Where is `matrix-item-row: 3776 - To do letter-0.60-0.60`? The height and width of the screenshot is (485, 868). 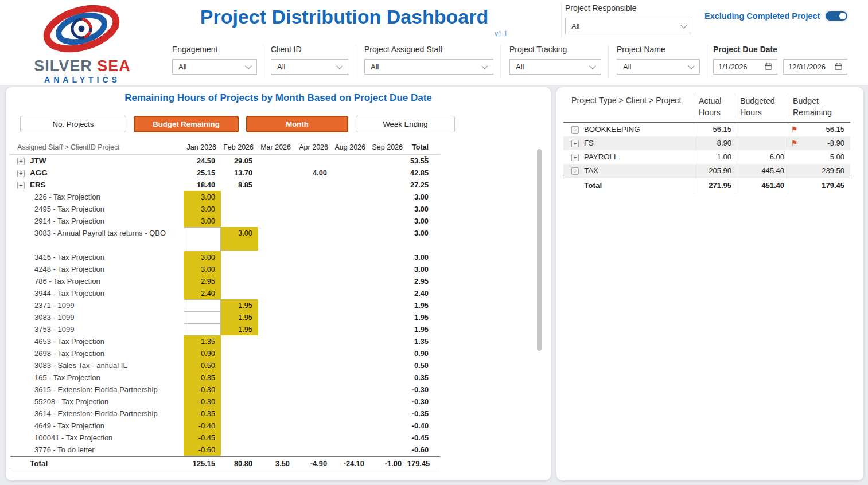 matrix-item-row: 3776 - To do letter-0.60-0.60 is located at coordinates (225, 449).